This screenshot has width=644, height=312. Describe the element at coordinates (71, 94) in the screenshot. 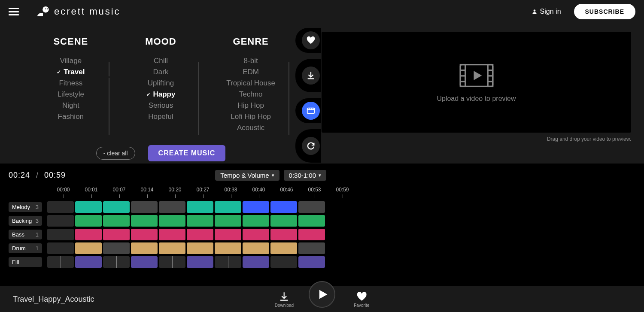

I see `scene-item-lifestyle: Lifestyle` at that location.